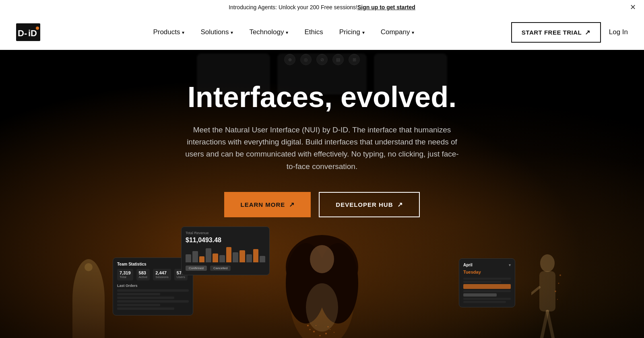  What do you see at coordinates (352, 32) in the screenshot?
I see `nav-pricing: Pricing ▾` at bounding box center [352, 32].